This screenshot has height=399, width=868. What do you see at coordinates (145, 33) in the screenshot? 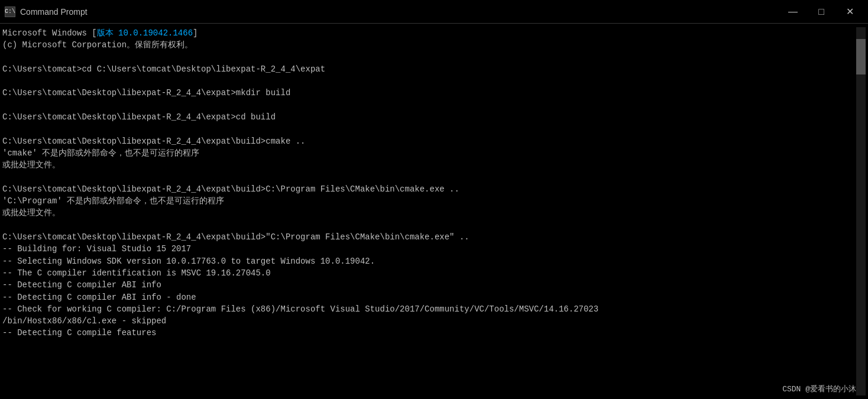
I see `version-highlight: 版本 10.0.19042.1466` at bounding box center [145, 33].